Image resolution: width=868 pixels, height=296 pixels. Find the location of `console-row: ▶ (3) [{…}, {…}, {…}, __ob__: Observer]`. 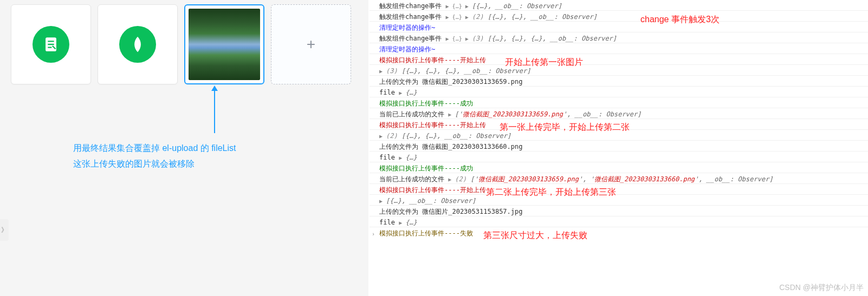

console-row: ▶ (3) [{…}, {…}, {…}, __ob__: Observer] is located at coordinates (619, 70).